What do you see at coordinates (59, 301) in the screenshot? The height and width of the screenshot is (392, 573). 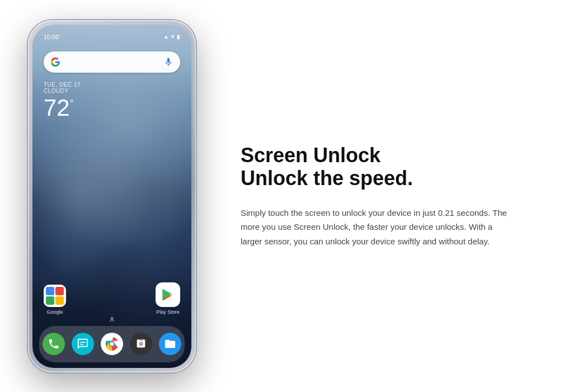 I see `g-yellow` at bounding box center [59, 301].